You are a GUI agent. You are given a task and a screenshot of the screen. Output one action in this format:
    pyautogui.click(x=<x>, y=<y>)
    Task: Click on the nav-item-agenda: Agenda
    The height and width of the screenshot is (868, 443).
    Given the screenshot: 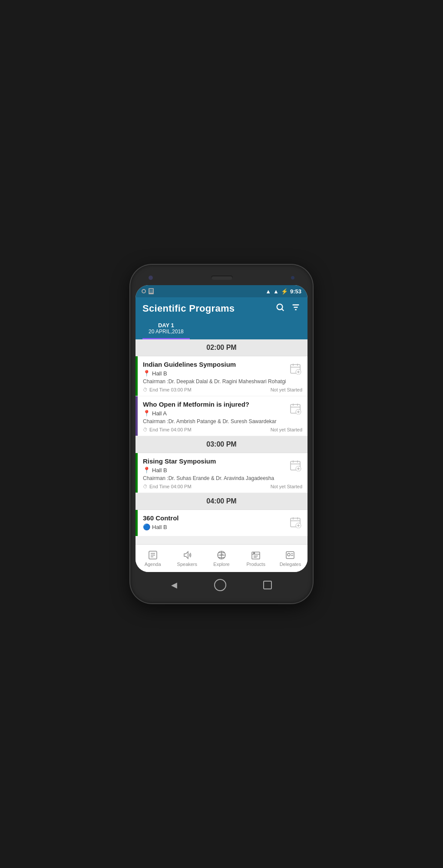 What is the action you would take?
    pyautogui.click(x=153, y=558)
    